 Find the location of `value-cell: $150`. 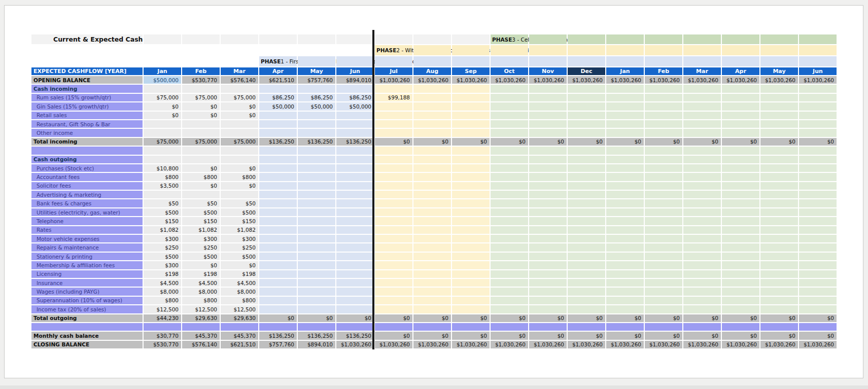

value-cell: $150 is located at coordinates (162, 221).